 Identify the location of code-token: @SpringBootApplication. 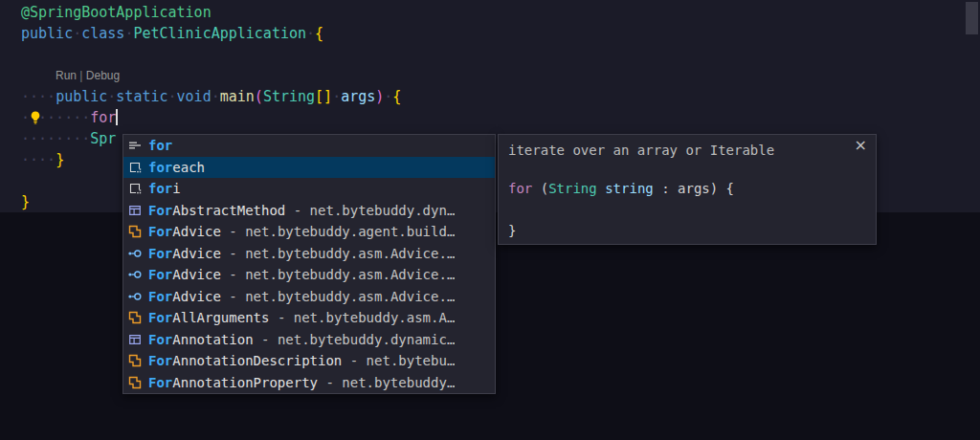
(117, 12).